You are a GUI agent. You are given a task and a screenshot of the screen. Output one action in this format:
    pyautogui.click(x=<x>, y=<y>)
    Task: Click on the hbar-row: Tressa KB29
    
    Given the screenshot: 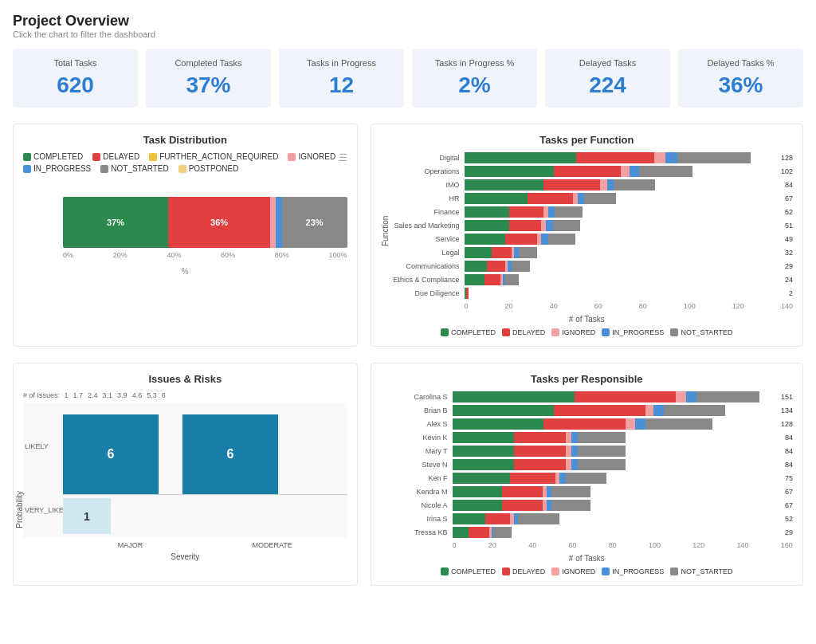 What is the action you would take?
    pyautogui.click(x=586, y=532)
    